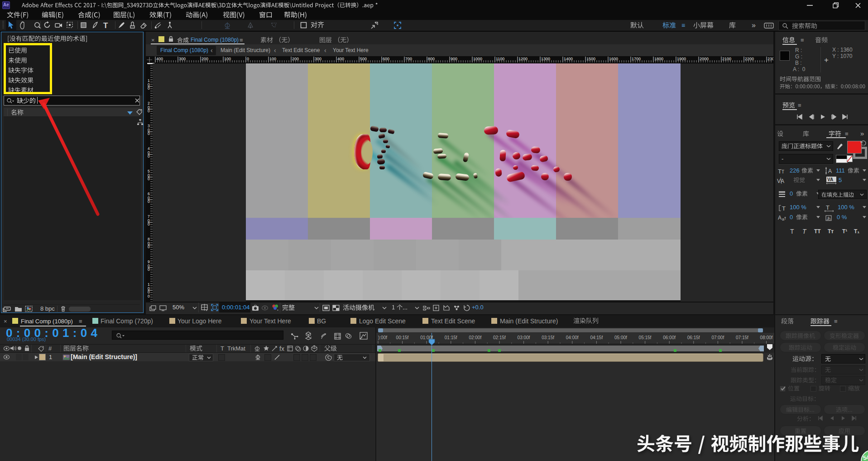  What do you see at coordinates (771, 59) in the screenshot?
I see `svg-text: 2300` at bounding box center [771, 59].